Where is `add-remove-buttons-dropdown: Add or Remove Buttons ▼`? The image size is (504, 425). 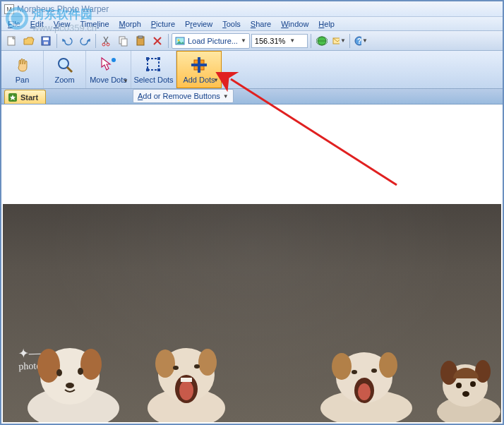 add-remove-buttons-dropdown: Add or Remove Buttons ▼ is located at coordinates (184, 96).